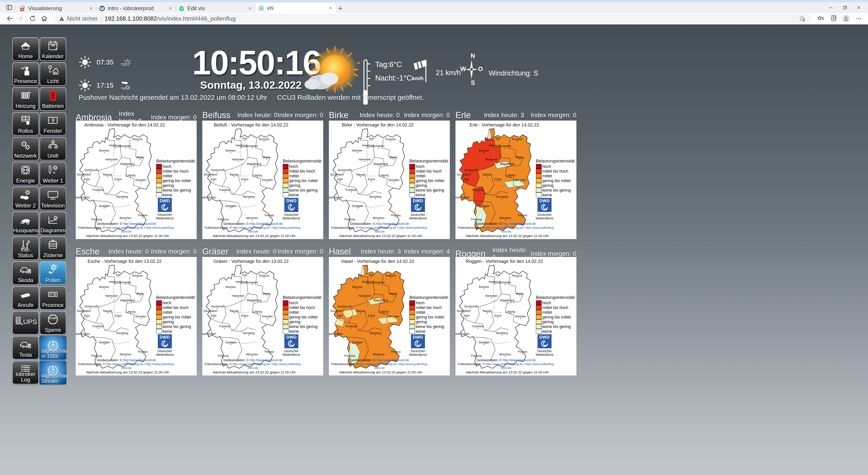 The height and width of the screenshot is (475, 868). I want to click on legend: Belastungsintensität:hochmittel bis hoch…, so click(303, 178).